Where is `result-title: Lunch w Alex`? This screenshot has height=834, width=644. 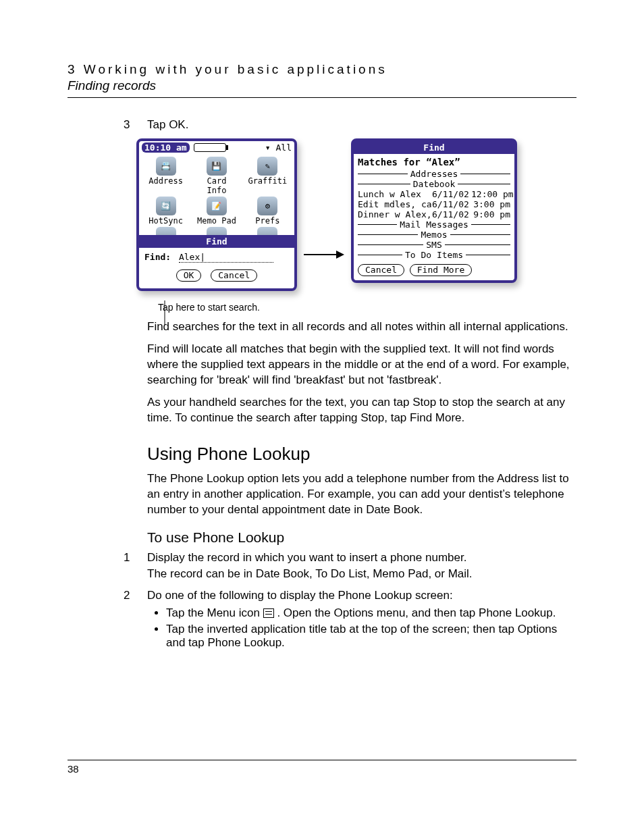
result-title: Lunch w Alex is located at coordinates (395, 194).